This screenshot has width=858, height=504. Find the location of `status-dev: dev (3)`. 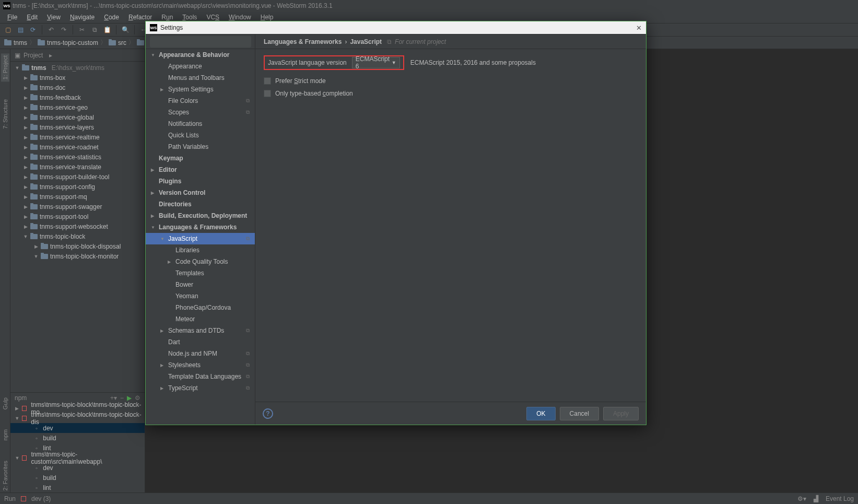

status-dev: dev (3) is located at coordinates (41, 499).